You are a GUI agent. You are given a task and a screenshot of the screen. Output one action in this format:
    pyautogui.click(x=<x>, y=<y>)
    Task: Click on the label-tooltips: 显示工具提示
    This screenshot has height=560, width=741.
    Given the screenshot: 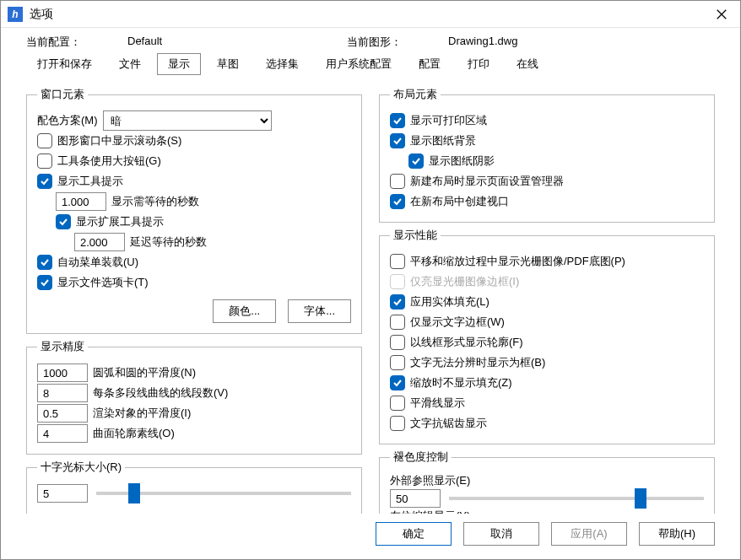 What is the action you would take?
    pyautogui.click(x=90, y=181)
    